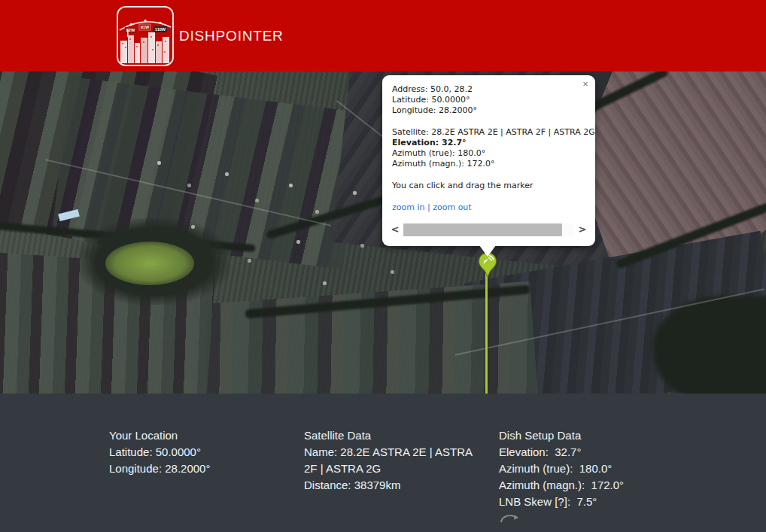 The image size is (766, 532). What do you see at coordinates (582, 501) in the screenshot?
I see `lnb-skew-value: : 7.5°` at bounding box center [582, 501].